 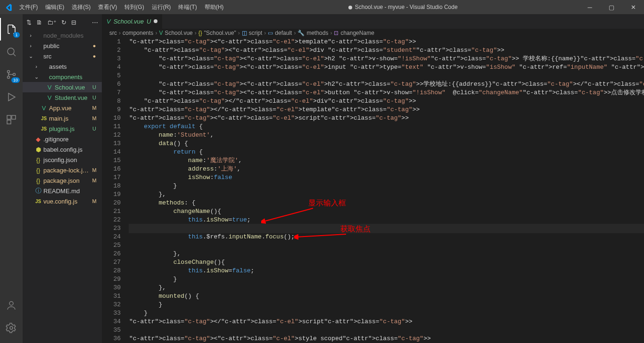 I want to click on breadcrumb-item: src, so click(x=113, y=33).